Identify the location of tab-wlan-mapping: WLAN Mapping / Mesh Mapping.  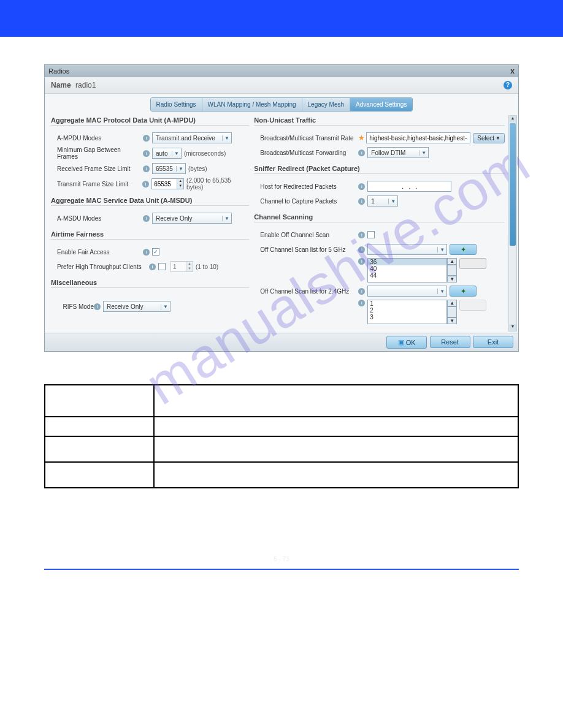
(253, 104).